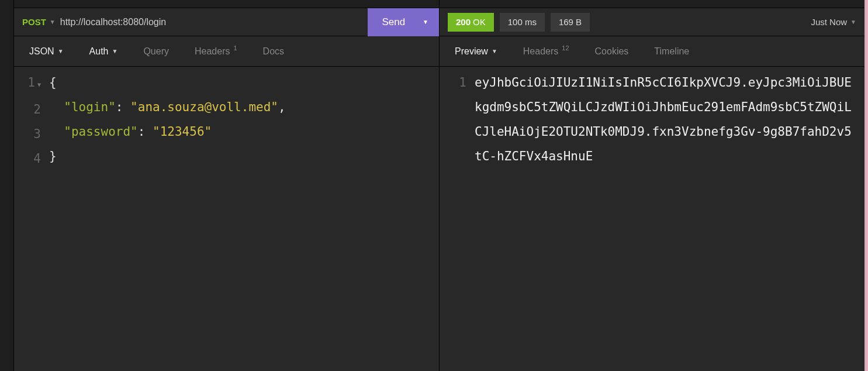 This screenshot has height=371, width=868. What do you see at coordinates (212, 51) in the screenshot?
I see `tab-headers-label: Headers` at bounding box center [212, 51].